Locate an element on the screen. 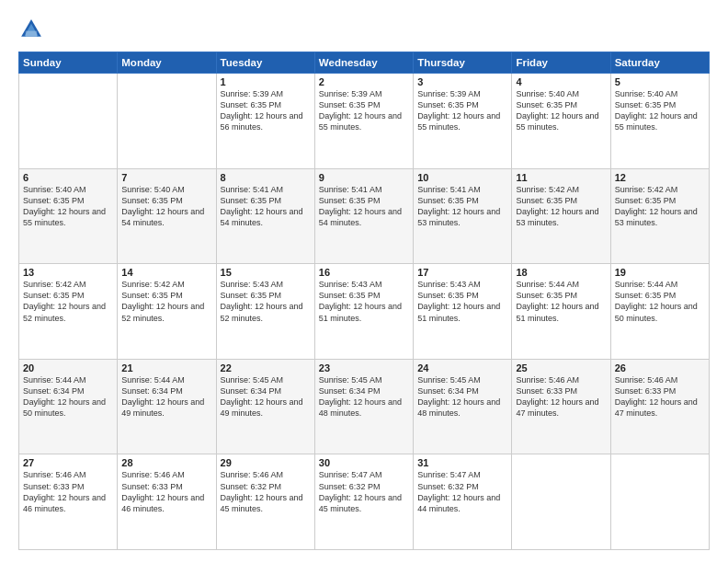 This screenshot has height=563, width=728. weekday-header-saturday: Saturday is located at coordinates (660, 63).